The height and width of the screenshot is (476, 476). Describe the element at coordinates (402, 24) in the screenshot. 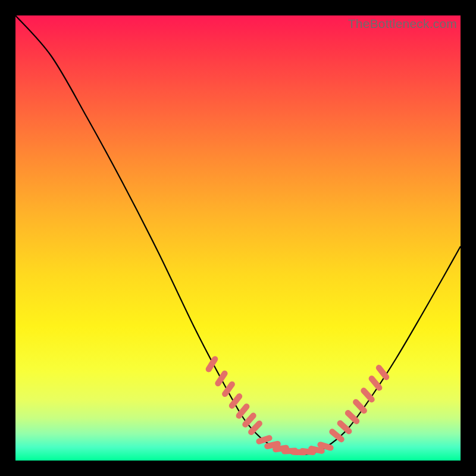

I see `watermark-text: TheBottleneck.com` at that location.